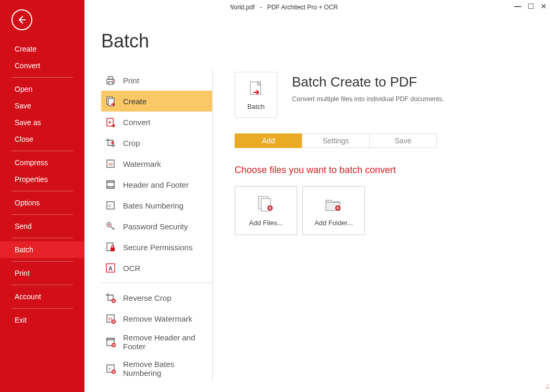 This screenshot has height=392, width=550. I want to click on batch-item-crop: Crop, so click(156, 143).